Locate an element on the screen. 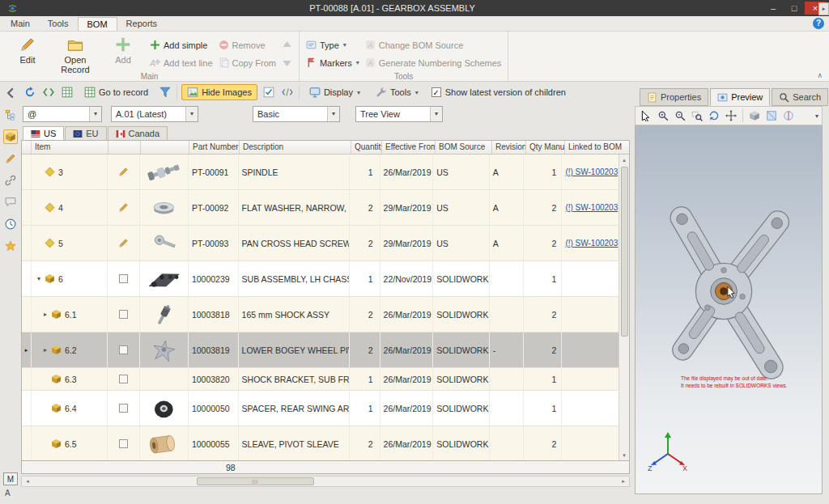 The image size is (829, 504). ribbon-tab-tools: Tools is located at coordinates (58, 24).